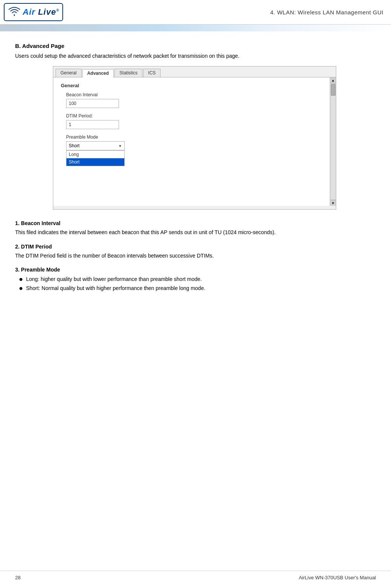  I want to click on section-beacon-interval: 1. Beacon Interval This filed indicates …, so click(196, 228).